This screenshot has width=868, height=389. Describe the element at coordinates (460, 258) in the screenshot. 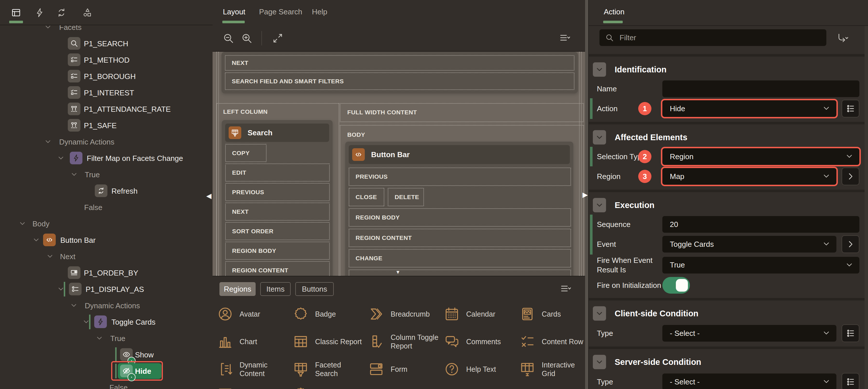

I see `layout-position-box: CHANGE` at that location.